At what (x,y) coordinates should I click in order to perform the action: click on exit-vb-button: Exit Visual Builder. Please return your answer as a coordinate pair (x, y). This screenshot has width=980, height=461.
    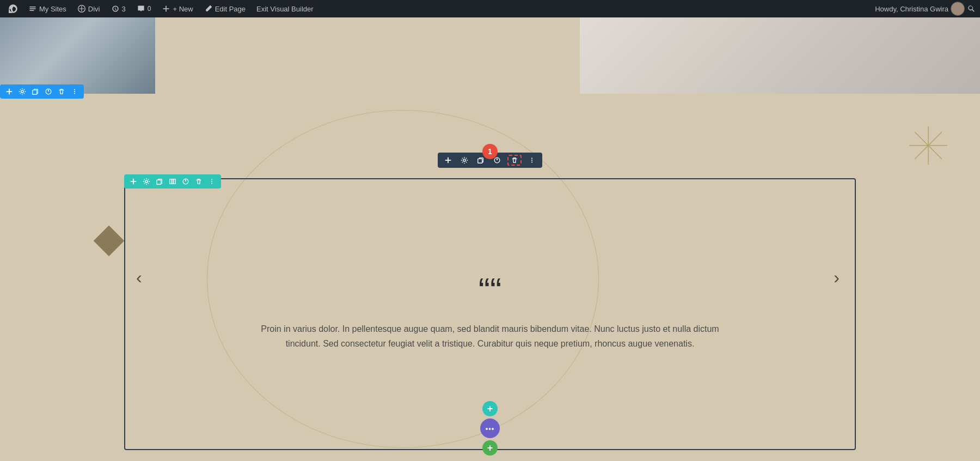
    Looking at the image, I should click on (285, 9).